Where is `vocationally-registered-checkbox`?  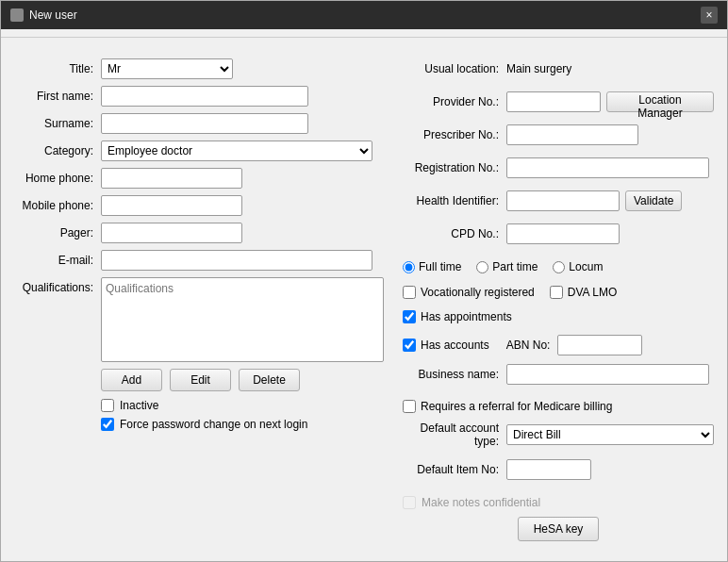 vocationally-registered-checkbox is located at coordinates (409, 292).